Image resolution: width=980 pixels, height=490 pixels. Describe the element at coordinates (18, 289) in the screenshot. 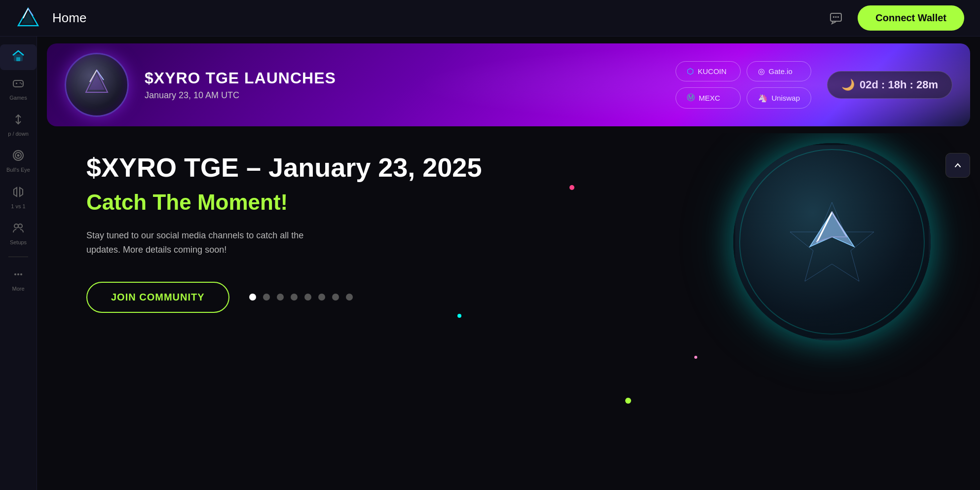

I see `sidebar-item-more-label: More` at that location.